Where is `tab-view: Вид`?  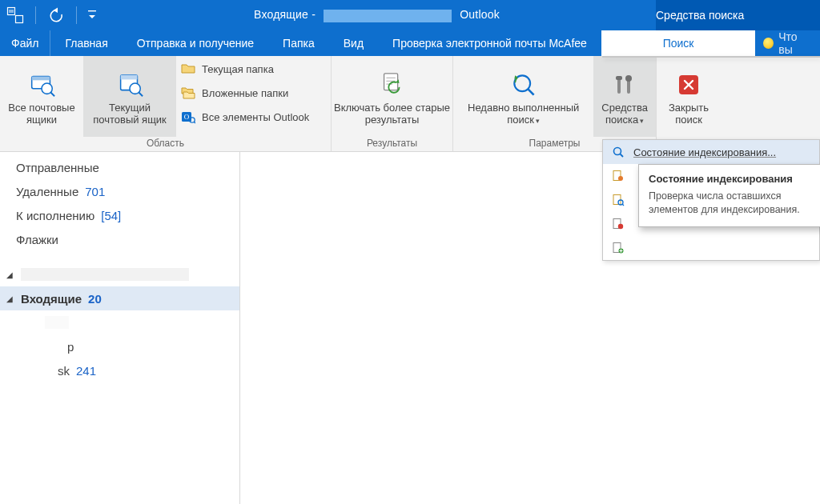
tab-view: Вид is located at coordinates (354, 43).